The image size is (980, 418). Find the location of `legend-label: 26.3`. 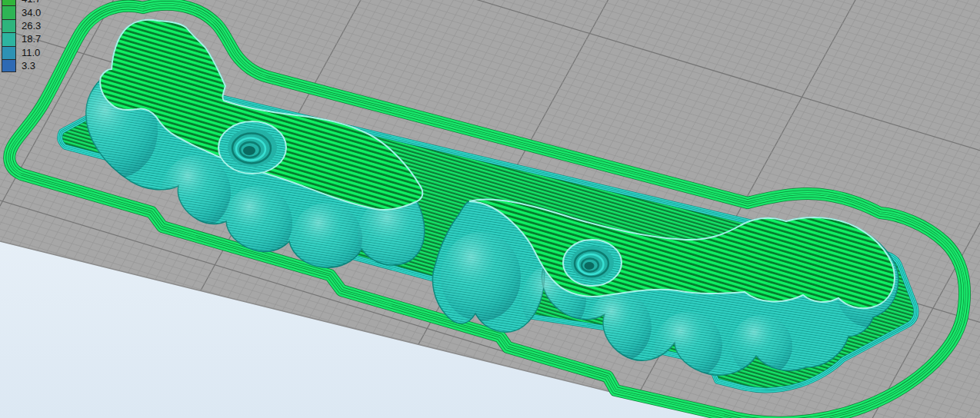

legend-label: 26.3 is located at coordinates (31, 26).